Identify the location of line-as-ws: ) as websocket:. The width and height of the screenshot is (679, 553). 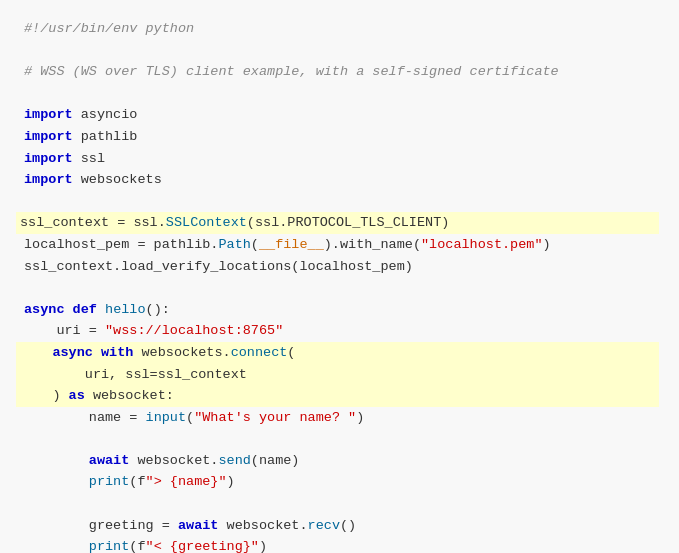
(338, 396).